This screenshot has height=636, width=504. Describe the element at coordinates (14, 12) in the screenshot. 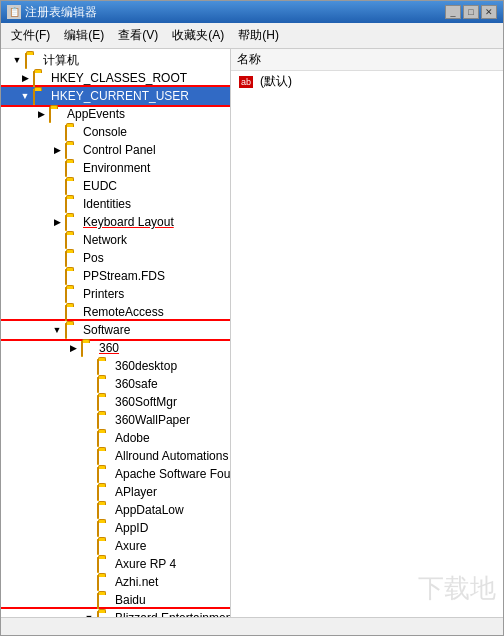

I see `app-icon: 📋` at that location.